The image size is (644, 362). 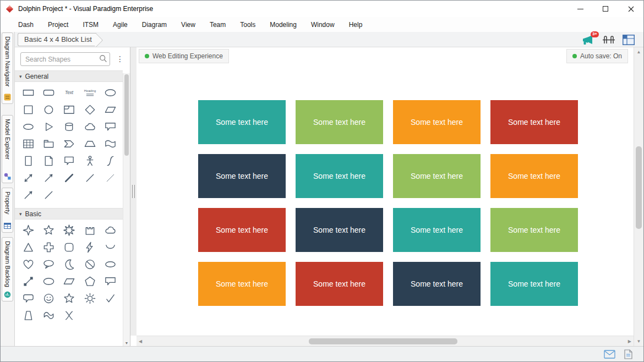 I want to click on shape-page-icon, so click(x=29, y=161).